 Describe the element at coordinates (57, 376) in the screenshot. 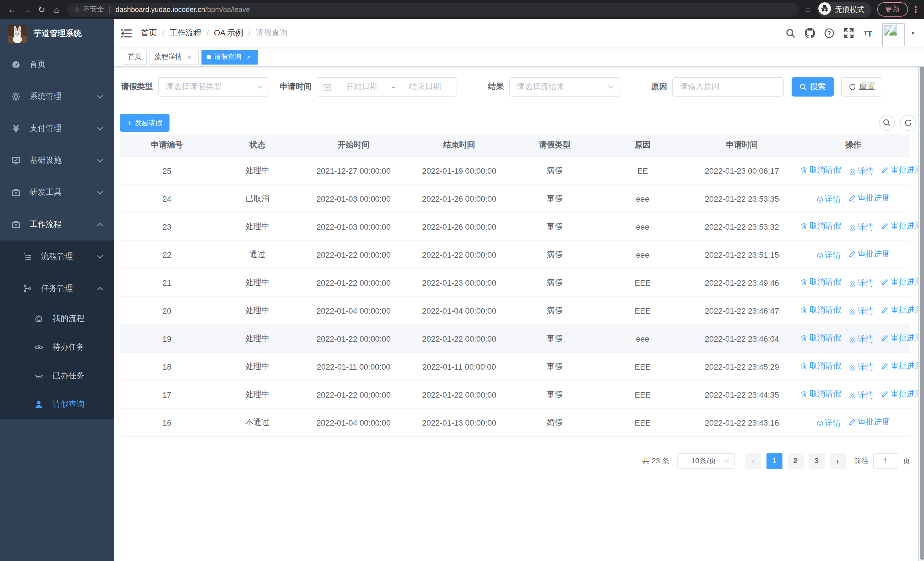

I see `sidebar-item-已办任务: 已办任务` at that location.